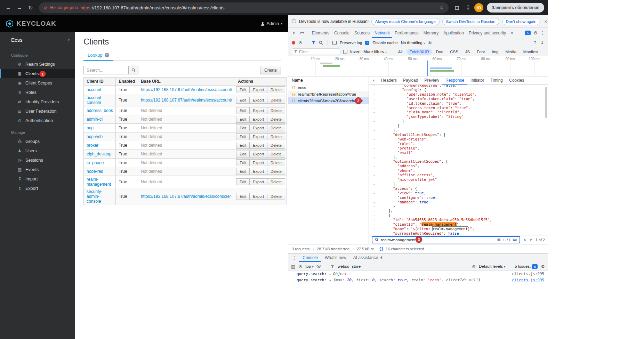 The height and width of the screenshot is (339, 644). I want to click on search-button, so click(134, 70).